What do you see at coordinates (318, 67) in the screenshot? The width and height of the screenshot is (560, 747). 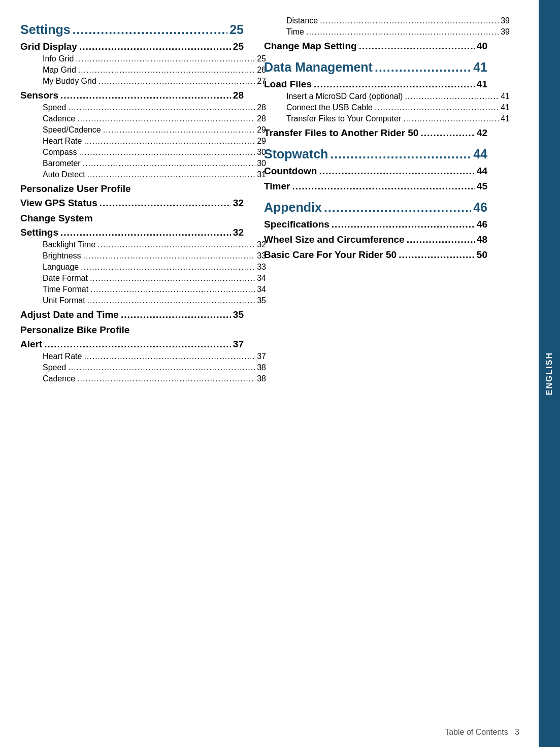 I see `toc-label: Data Management` at bounding box center [318, 67].